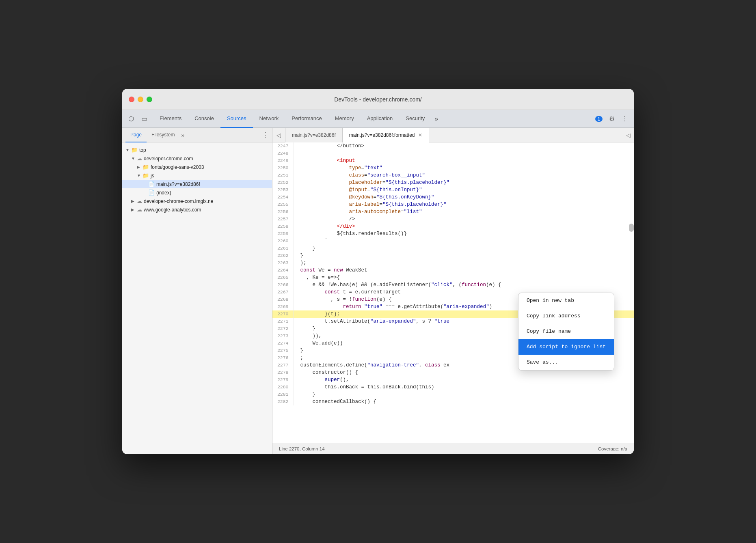  I want to click on code-line: 2254 @keydown="${this.onKeyDown}", so click(453, 197).